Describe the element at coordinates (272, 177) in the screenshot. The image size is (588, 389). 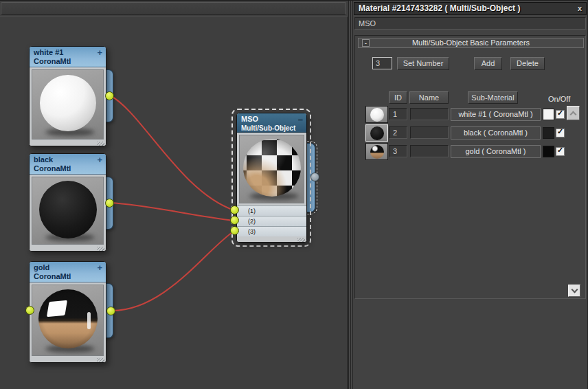
I see `node-mso: MSO Multi/Sub-Object – (1) (2) (3)` at that location.